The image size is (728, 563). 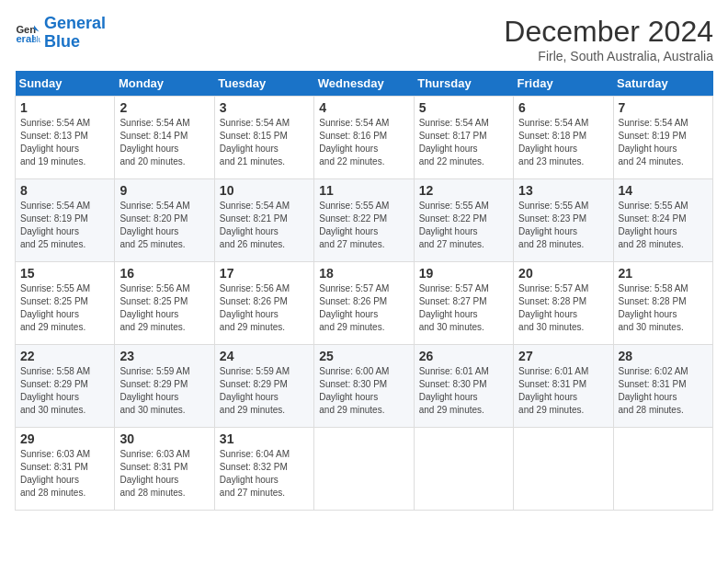 I want to click on day-cell-20: 20 Sunrise: 5:57 AM Sunset: 8:28 PM Dayl…, so click(x=563, y=304).